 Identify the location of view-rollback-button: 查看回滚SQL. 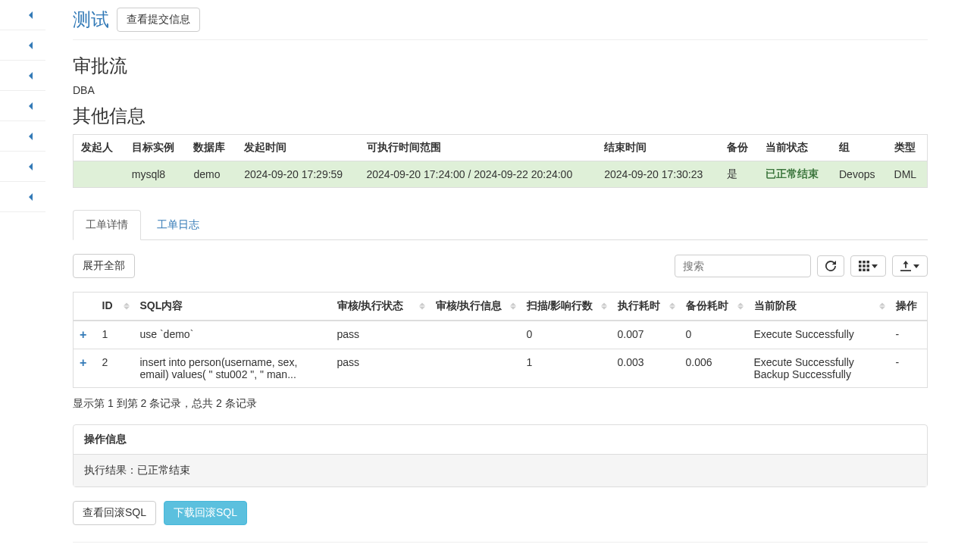
(114, 513).